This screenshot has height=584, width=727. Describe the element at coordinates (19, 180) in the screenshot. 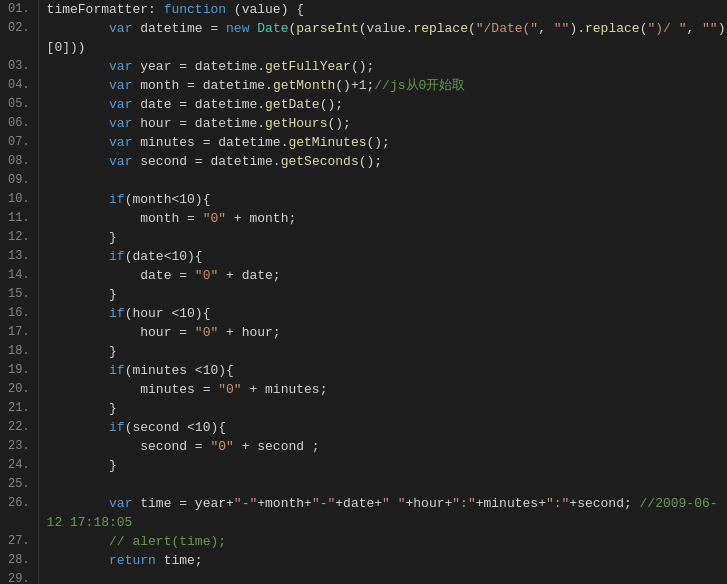

I see `line-number: 09.` at that location.